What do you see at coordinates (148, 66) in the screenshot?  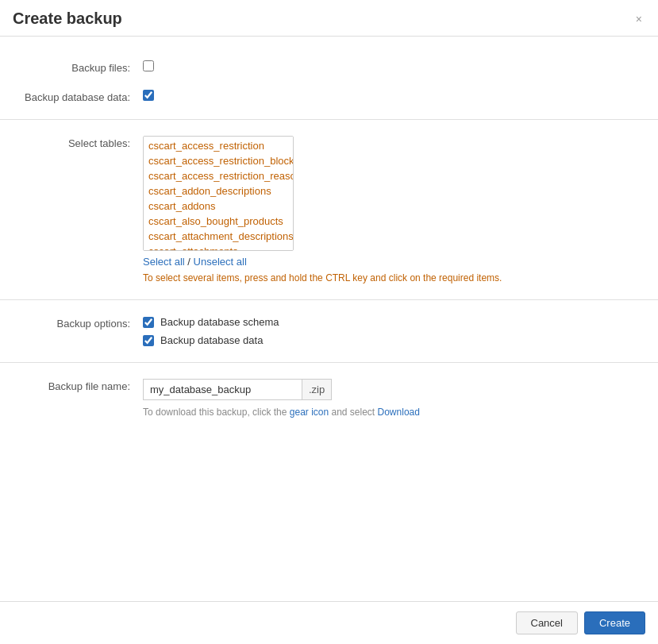 I see `backup-files-checkbox` at bounding box center [148, 66].